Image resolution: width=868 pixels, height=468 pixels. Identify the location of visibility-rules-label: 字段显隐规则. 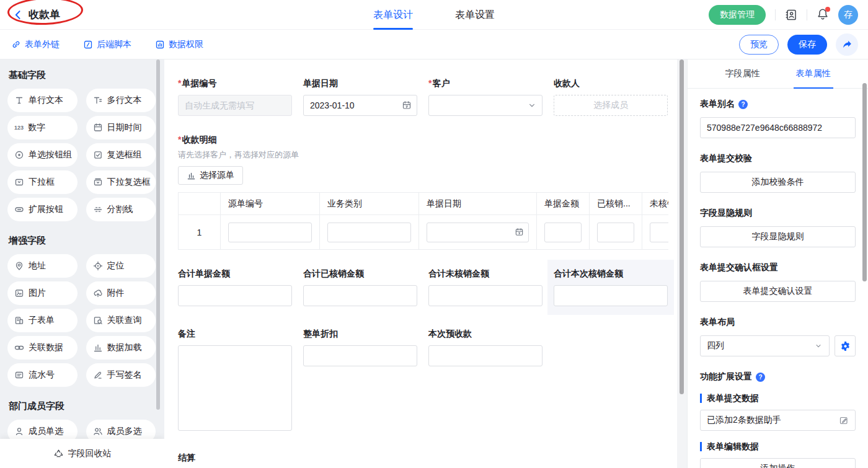
(777, 213).